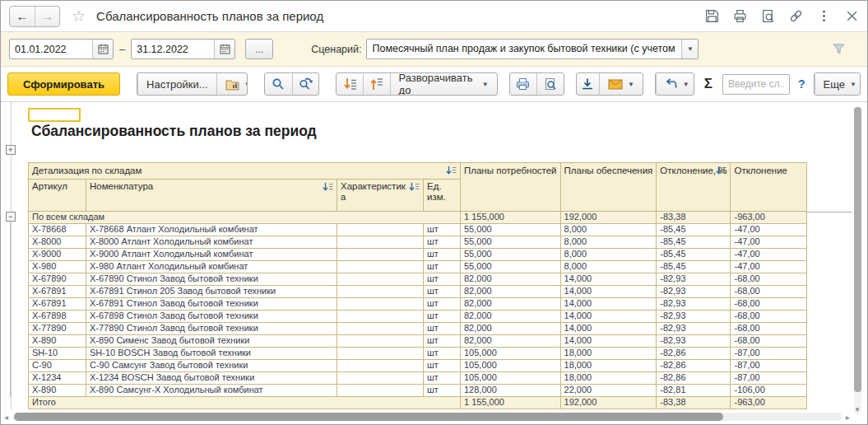  What do you see at coordinates (245, 171) in the screenshot?
I see `header-detail-group: Детализация по складам` at bounding box center [245, 171].